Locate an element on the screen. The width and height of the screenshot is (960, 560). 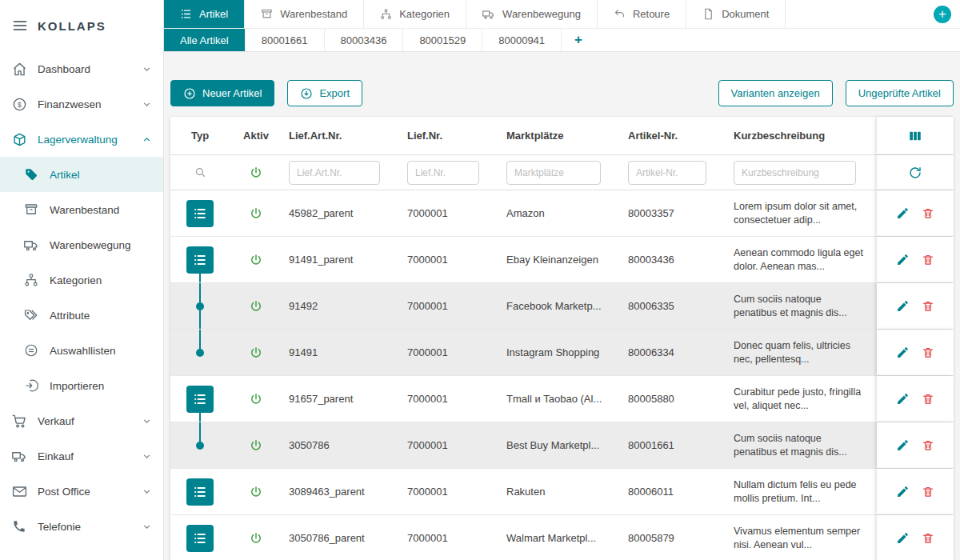
table-row: 3050786_parent 7000001 Walmart Marketpl.… is located at coordinates (562, 538).